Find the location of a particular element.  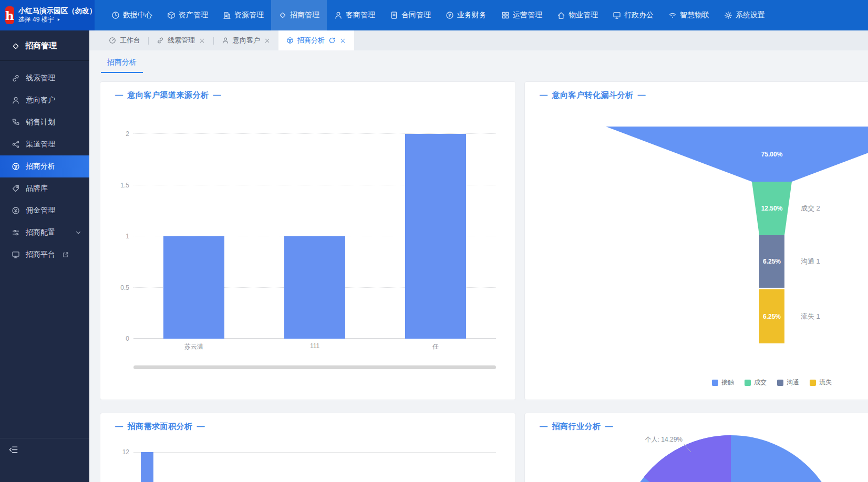

x-axis-label: 任 is located at coordinates (436, 347).